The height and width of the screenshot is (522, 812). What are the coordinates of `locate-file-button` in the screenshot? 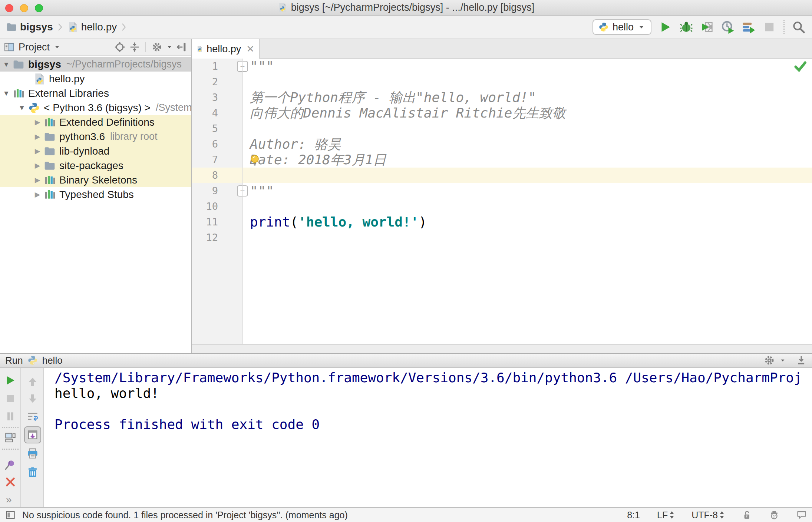 It's located at (120, 47).